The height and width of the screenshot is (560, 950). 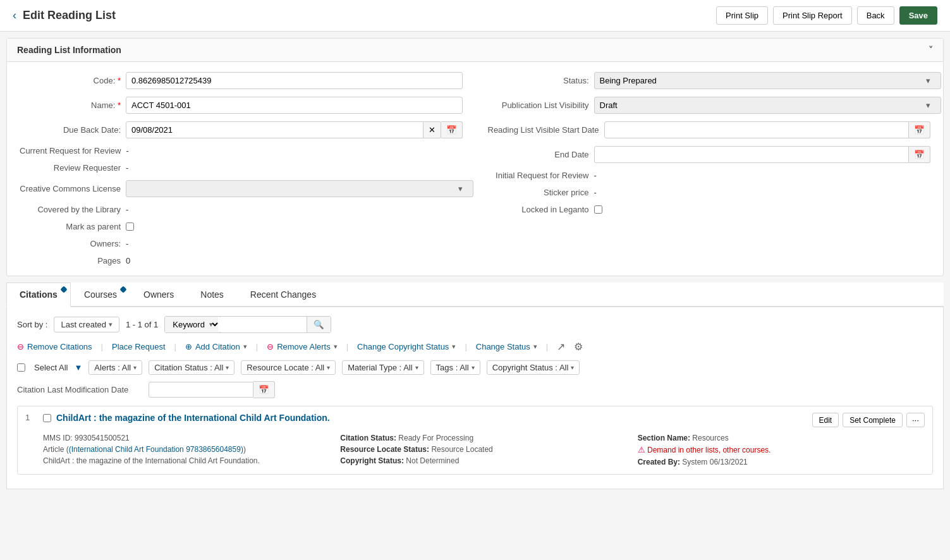 What do you see at coordinates (642, 450) in the screenshot?
I see `warning-icon: ⚠` at bounding box center [642, 450].